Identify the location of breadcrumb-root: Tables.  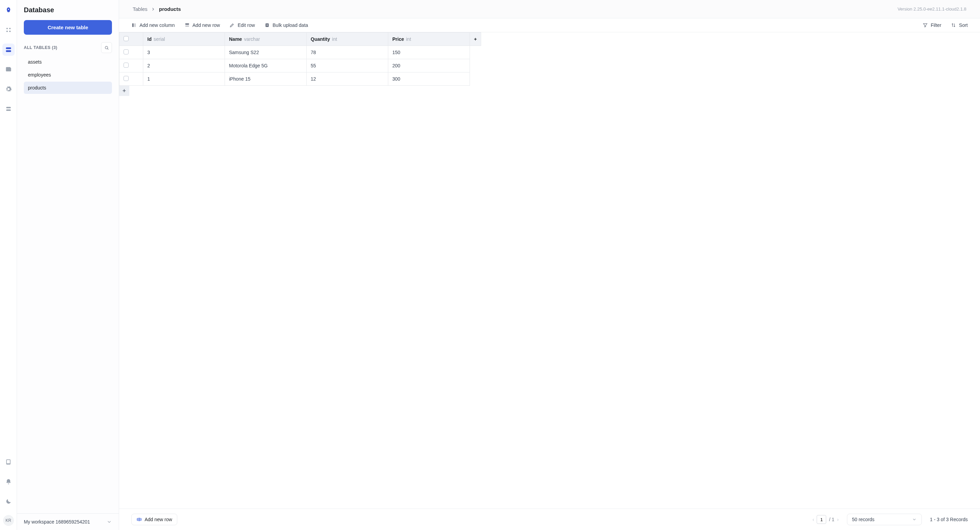
(140, 9).